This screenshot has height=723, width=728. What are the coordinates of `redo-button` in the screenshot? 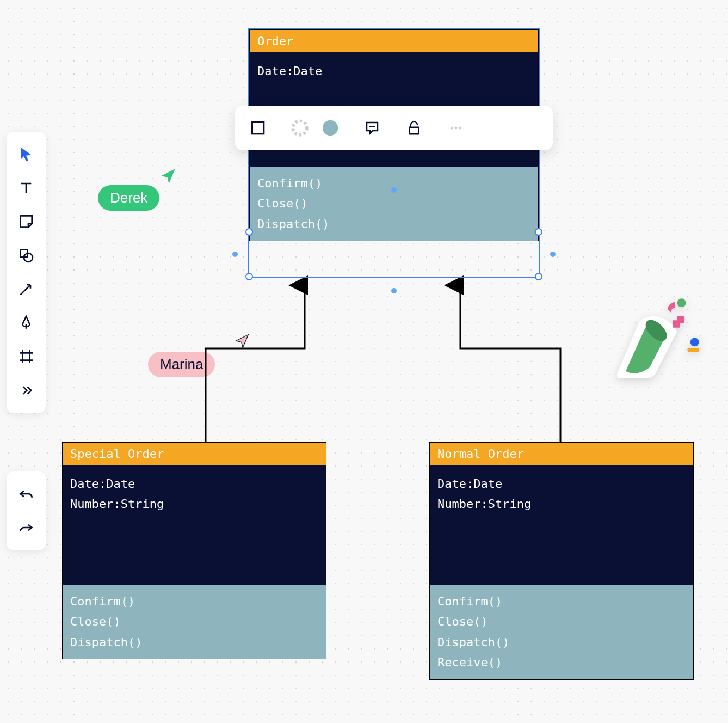 It's located at (26, 528).